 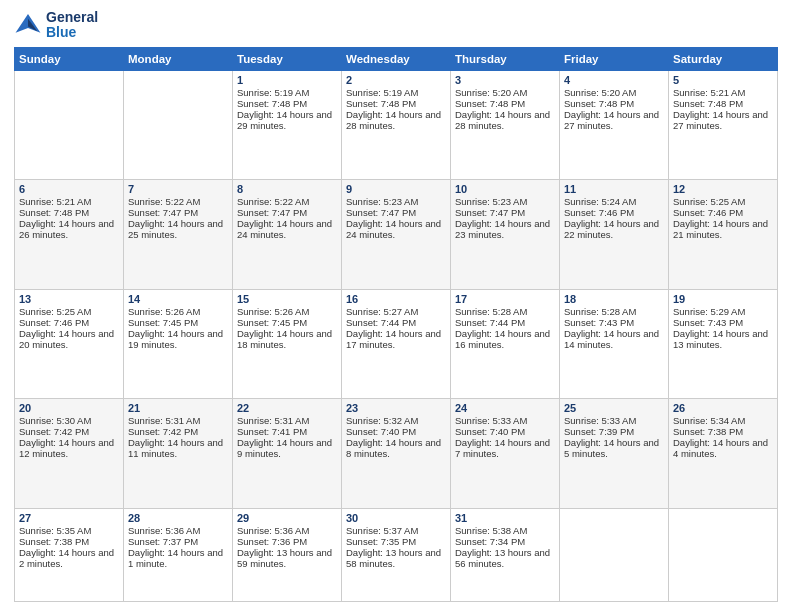 I want to click on day-number: 12, so click(x=723, y=189).